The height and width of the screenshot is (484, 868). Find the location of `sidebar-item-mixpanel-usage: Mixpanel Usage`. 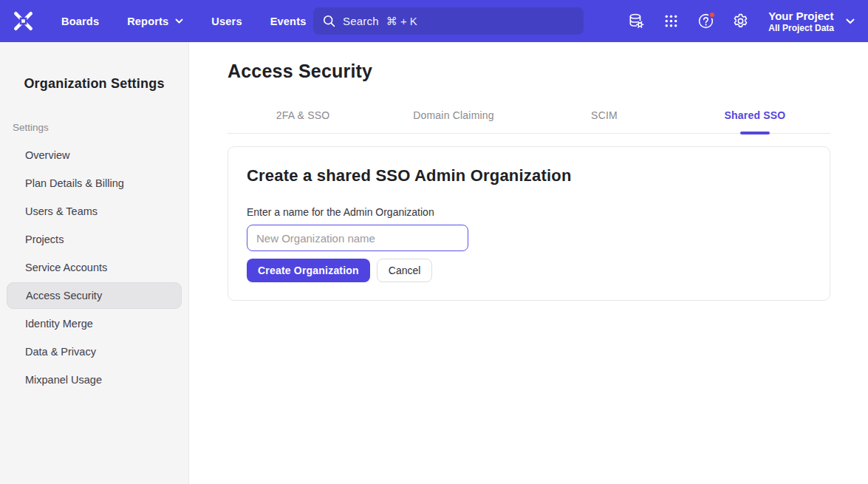

sidebar-item-mixpanel-usage: Mixpanel Usage is located at coordinates (95, 380).